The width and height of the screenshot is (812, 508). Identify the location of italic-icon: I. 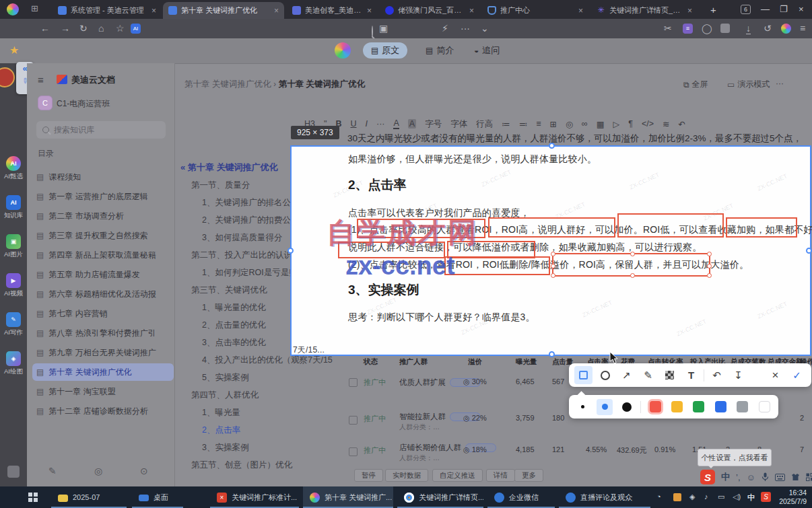
(366, 124).